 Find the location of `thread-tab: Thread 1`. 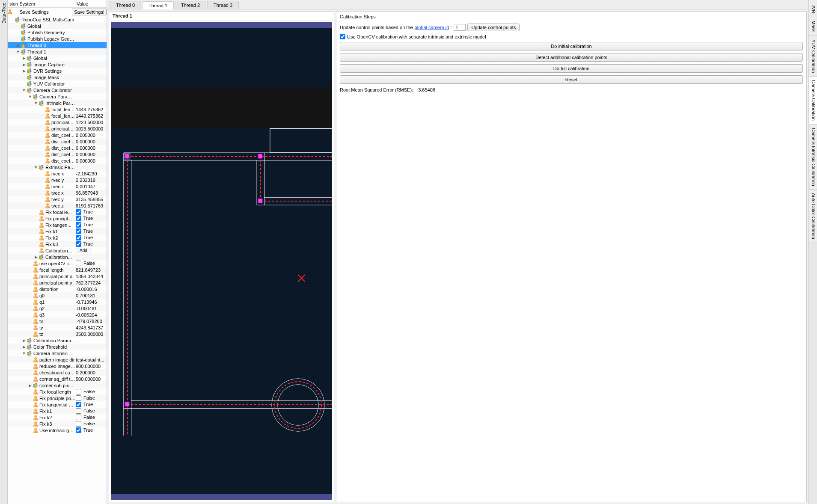

thread-tab: Thread 1 is located at coordinates (158, 5).